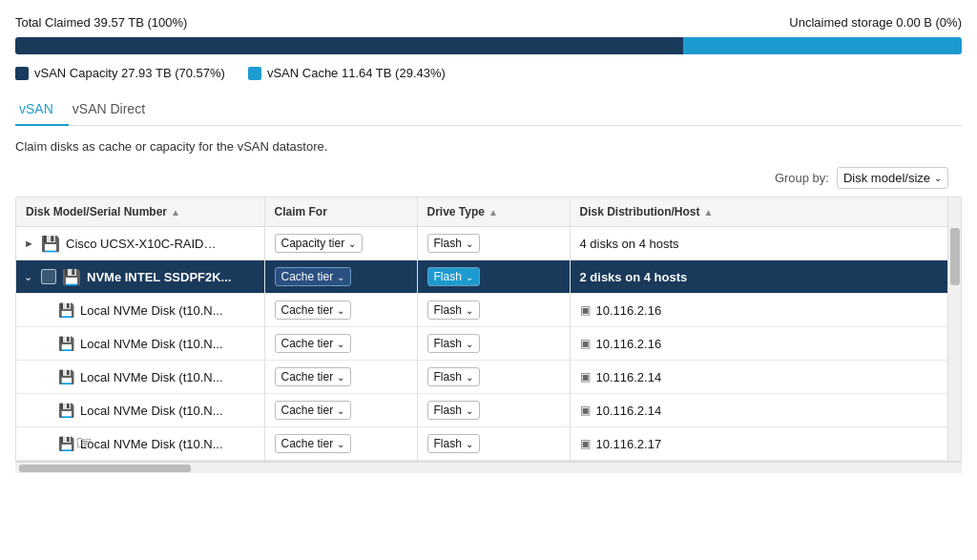  What do you see at coordinates (488, 73) in the screenshot?
I see `legend: vSAN Capacity 27.93 TB (70.57%) vSAN Cac…` at bounding box center [488, 73].